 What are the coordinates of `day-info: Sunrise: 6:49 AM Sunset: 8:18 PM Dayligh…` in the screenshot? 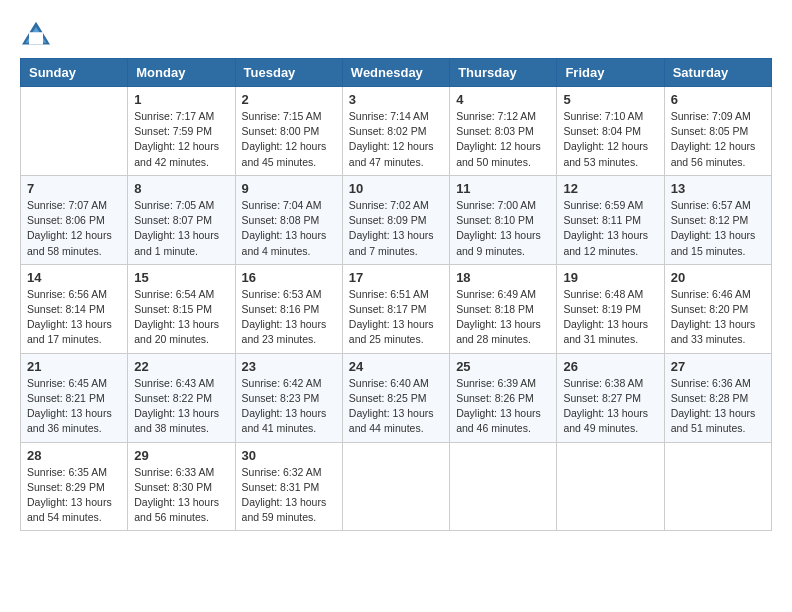 It's located at (503, 318).